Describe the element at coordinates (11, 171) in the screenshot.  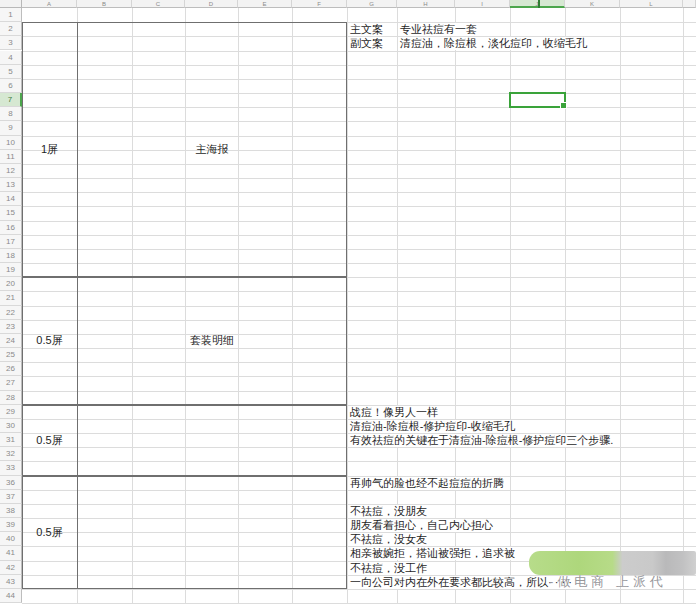
I see `row-header-12: 12` at that location.